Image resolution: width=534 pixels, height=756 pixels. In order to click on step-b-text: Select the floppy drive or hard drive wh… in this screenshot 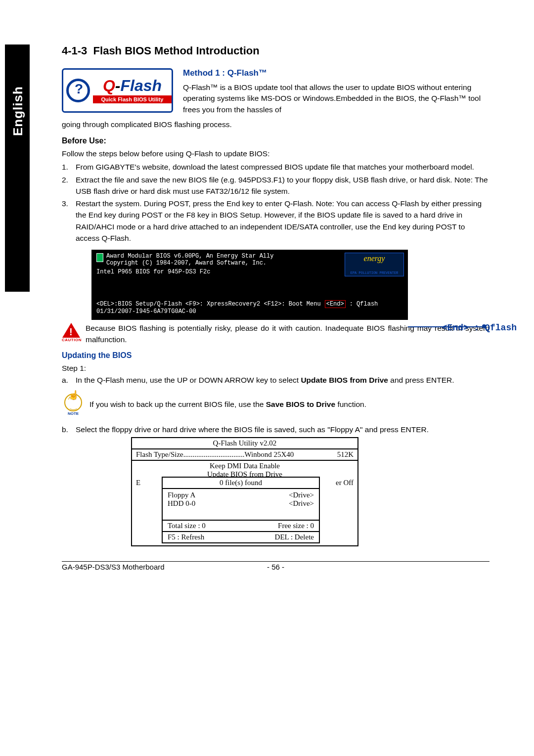, I will do `click(252, 429)`.